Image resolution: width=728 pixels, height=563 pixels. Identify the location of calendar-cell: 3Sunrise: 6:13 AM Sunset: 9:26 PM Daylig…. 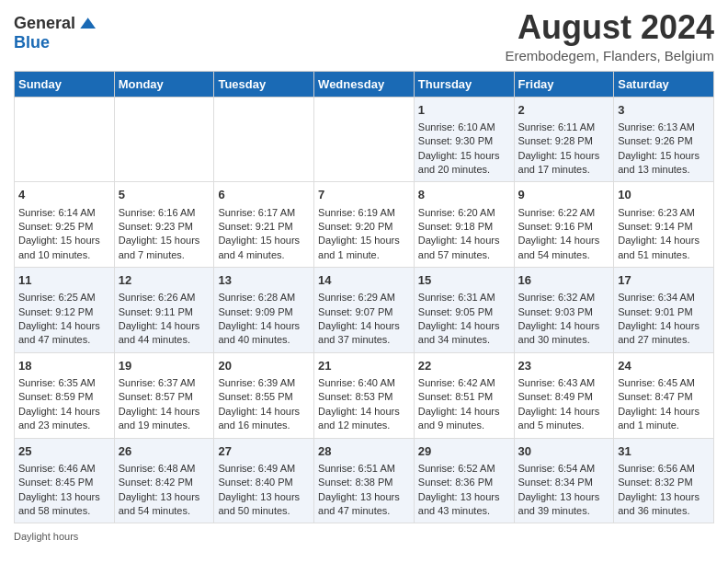
(664, 140).